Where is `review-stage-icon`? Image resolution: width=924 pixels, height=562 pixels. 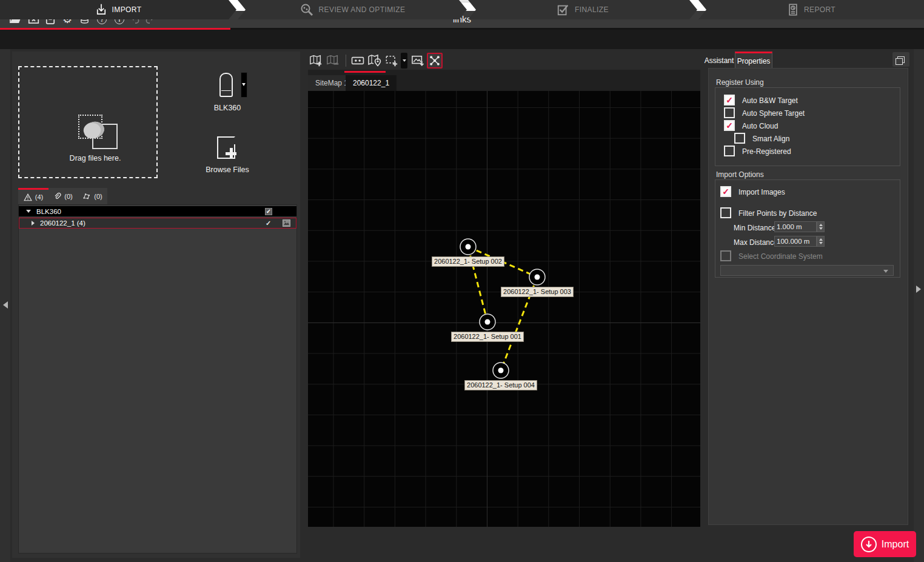 review-stage-icon is located at coordinates (307, 10).